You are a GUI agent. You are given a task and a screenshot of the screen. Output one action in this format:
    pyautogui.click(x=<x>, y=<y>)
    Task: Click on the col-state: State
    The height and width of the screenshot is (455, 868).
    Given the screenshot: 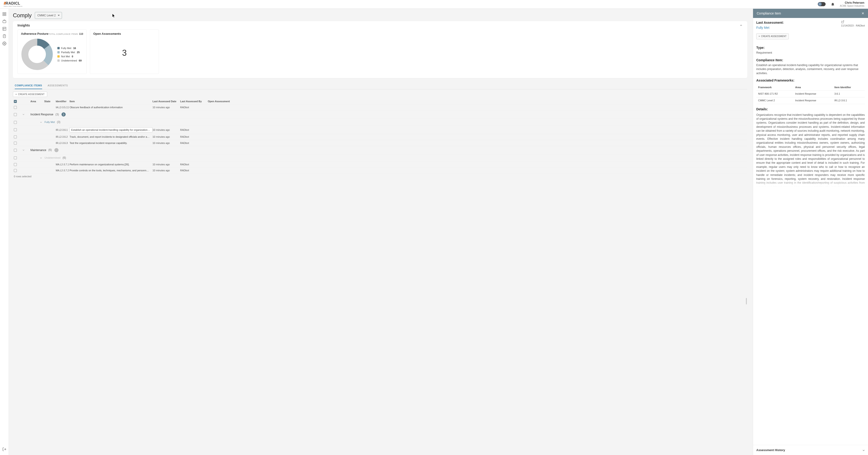 What is the action you would take?
    pyautogui.click(x=50, y=101)
    